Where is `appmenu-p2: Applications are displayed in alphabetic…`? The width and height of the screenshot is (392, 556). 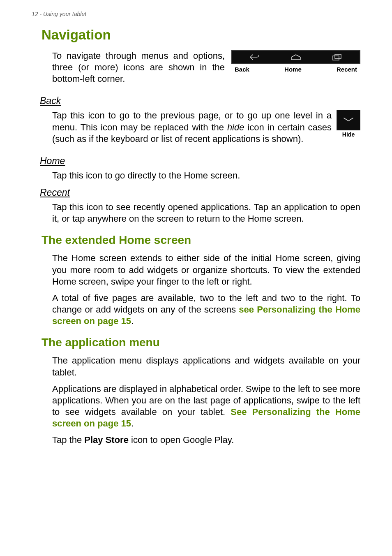 appmenu-p2: Applications are displayed in alphabetic… is located at coordinates (206, 406).